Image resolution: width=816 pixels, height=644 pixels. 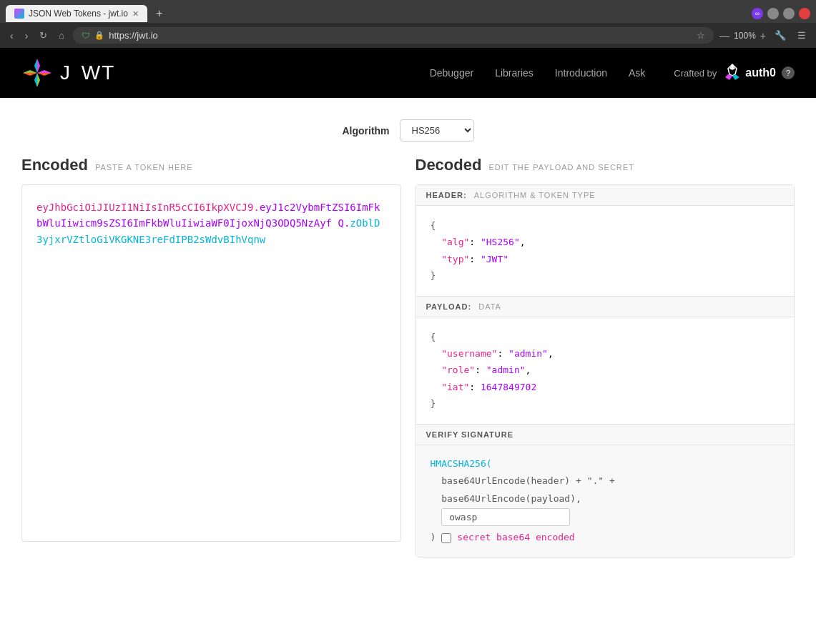 What do you see at coordinates (636, 73) in the screenshot?
I see `nav-ask: Ask` at bounding box center [636, 73].